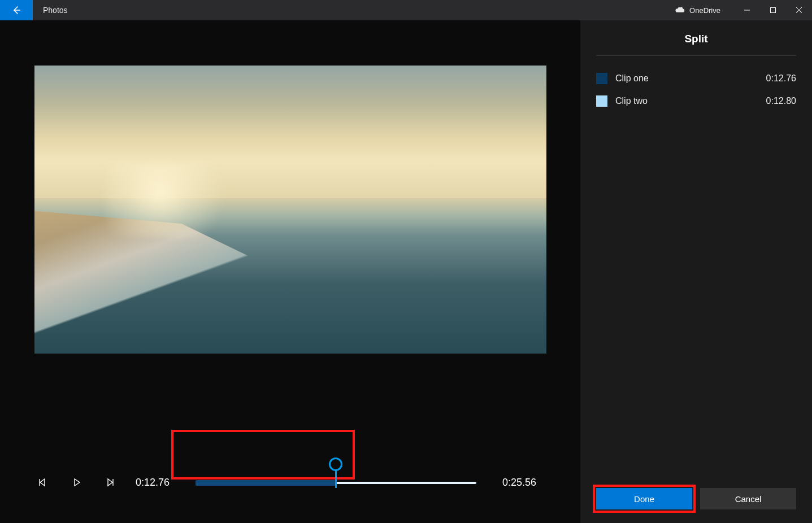 The image size is (812, 523). What do you see at coordinates (687, 101) in the screenshot?
I see `clip-two-name: Clip two` at bounding box center [687, 101].